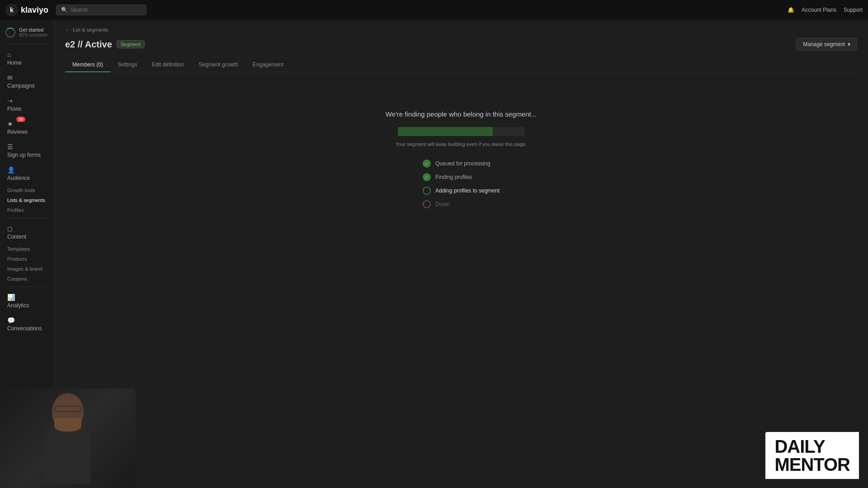 The height and width of the screenshot is (488, 868). What do you see at coordinates (17, 132) in the screenshot?
I see `sidebar-item-reviews-label: Reviews` at bounding box center [17, 132].